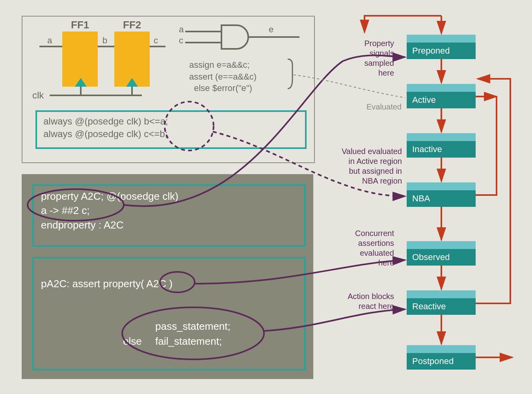 This screenshot has height=394, width=532. What do you see at coordinates (132, 59) in the screenshot?
I see `ff2-box` at bounding box center [132, 59].